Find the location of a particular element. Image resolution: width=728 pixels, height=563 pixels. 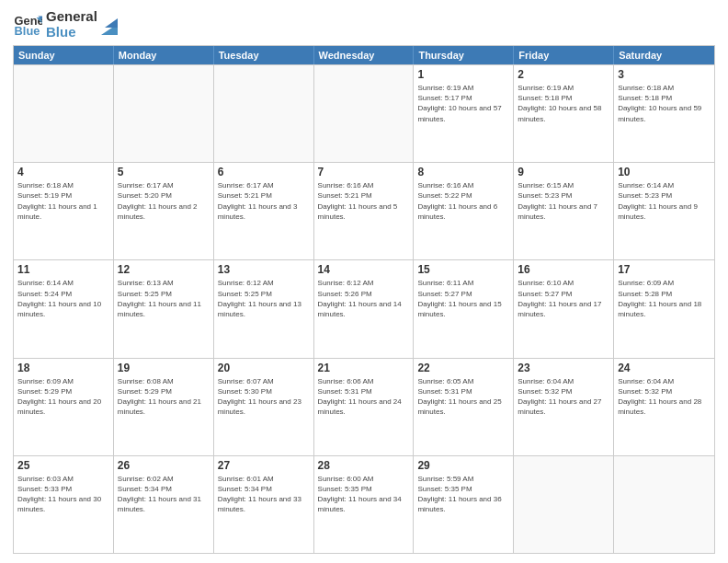

logo-general: General is located at coordinates (72, 17).